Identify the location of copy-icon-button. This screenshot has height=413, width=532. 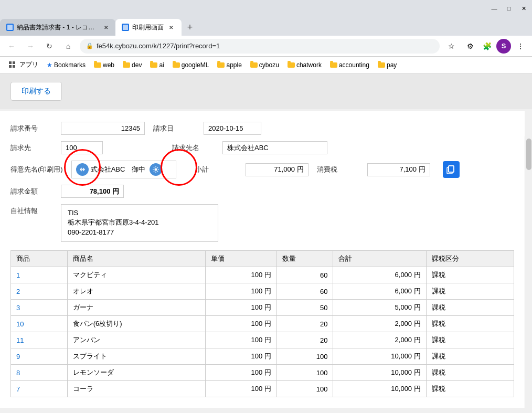
(451, 170).